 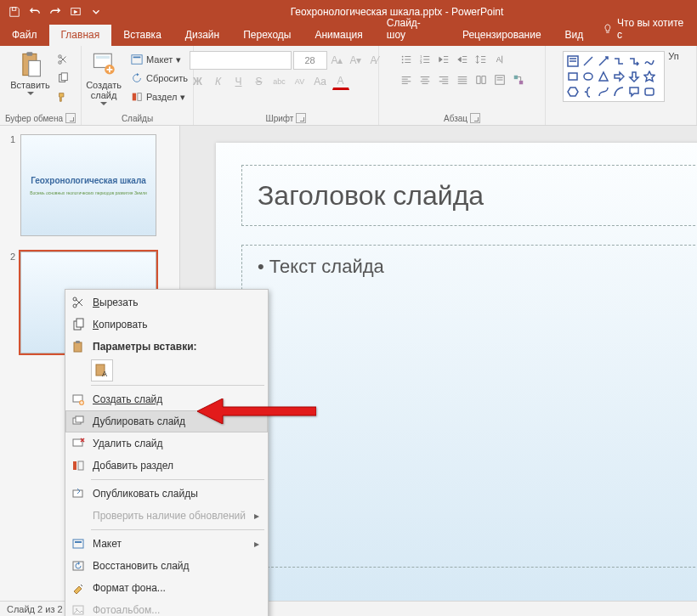 I want to click on section-button: Раздел▾, so click(x=160, y=97).